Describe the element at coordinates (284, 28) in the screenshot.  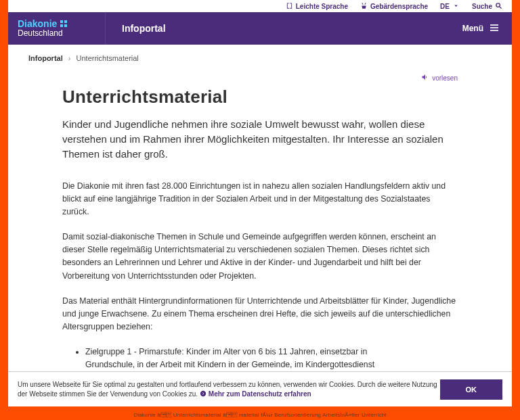
I see `portal-title: Infoportal` at that location.